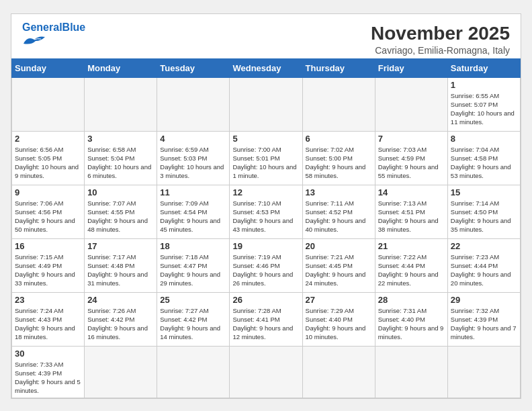 The image size is (532, 411). What do you see at coordinates (193, 300) in the screenshot?
I see `day-number: 25` at bounding box center [193, 300].